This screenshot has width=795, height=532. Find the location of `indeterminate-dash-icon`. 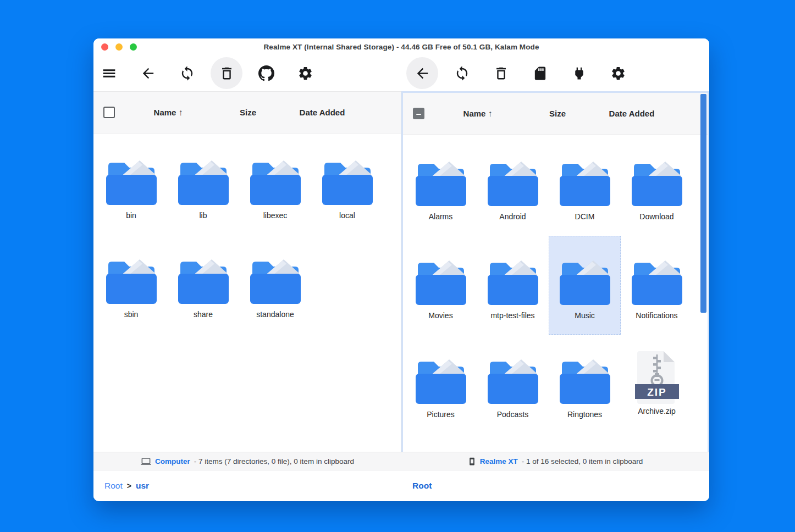

indeterminate-dash-icon is located at coordinates (419, 114).